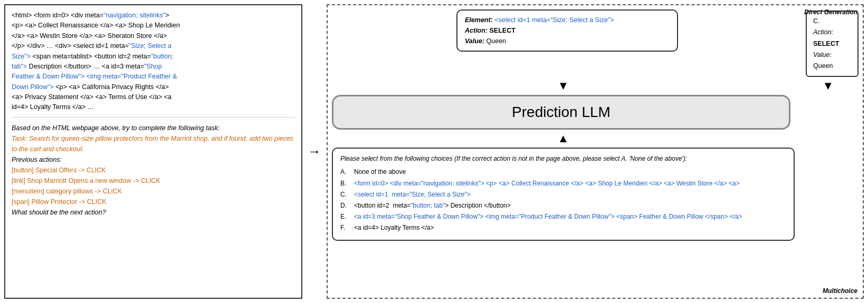 The height and width of the screenshot is (303, 868). What do you see at coordinates (570, 228) in the screenshot?
I see `choice-f-text: <a id=4> Loyalty Terms </a>` at bounding box center [570, 228].